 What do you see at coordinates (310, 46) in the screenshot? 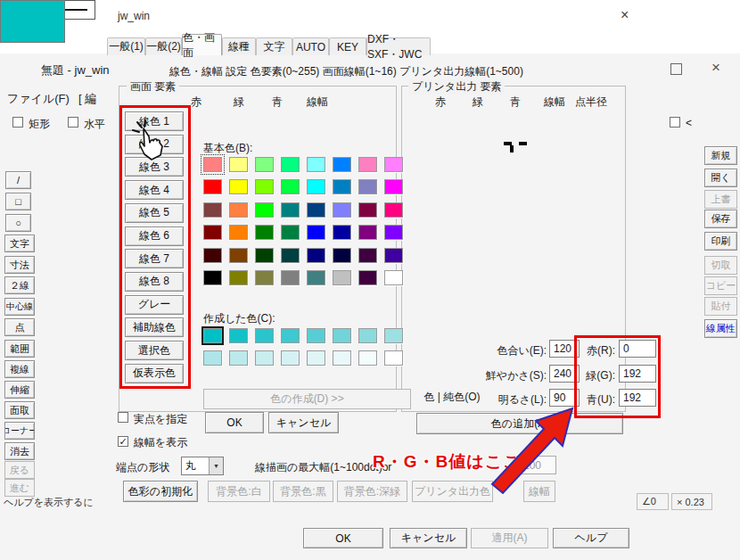
I see `tab-AUTO: AUTO` at bounding box center [310, 46].